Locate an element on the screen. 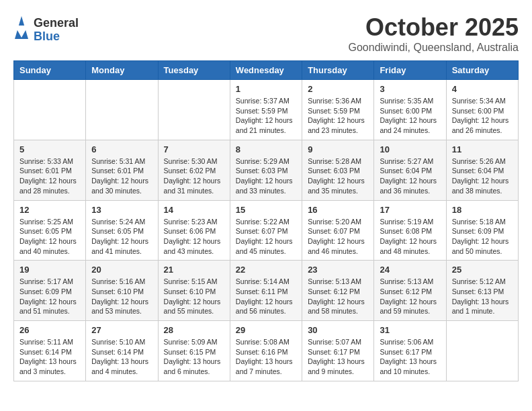  cell-w3-d4: 15Sunrise: 5:22 AMSunset: 6:07 PMDayligh… is located at coordinates (266, 230).